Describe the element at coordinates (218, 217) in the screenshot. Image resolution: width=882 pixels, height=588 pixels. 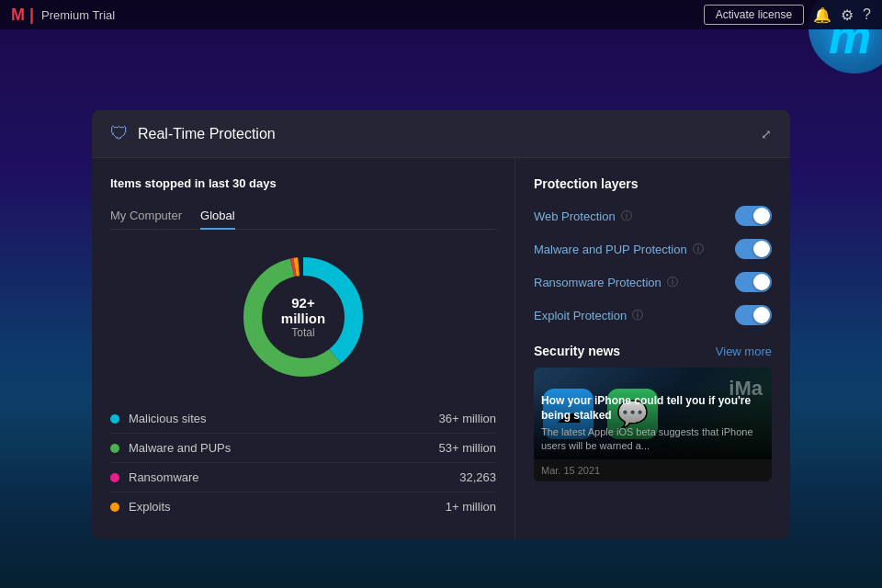
I see `tab-global: Global` at that location.